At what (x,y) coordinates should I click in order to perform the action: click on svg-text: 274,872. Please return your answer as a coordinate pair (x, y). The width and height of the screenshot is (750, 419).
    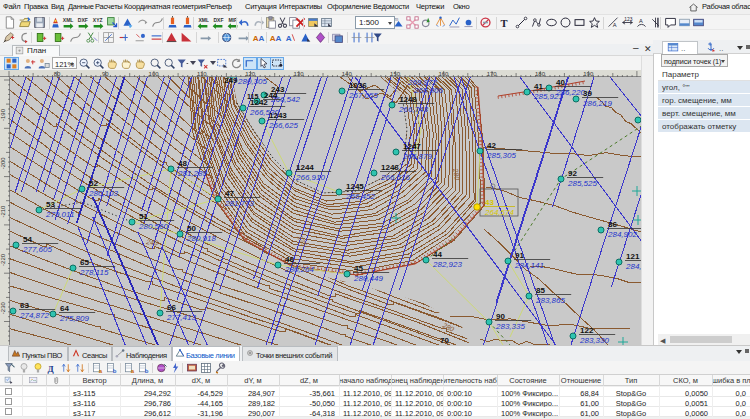
    Looking at the image, I should click on (34, 316).